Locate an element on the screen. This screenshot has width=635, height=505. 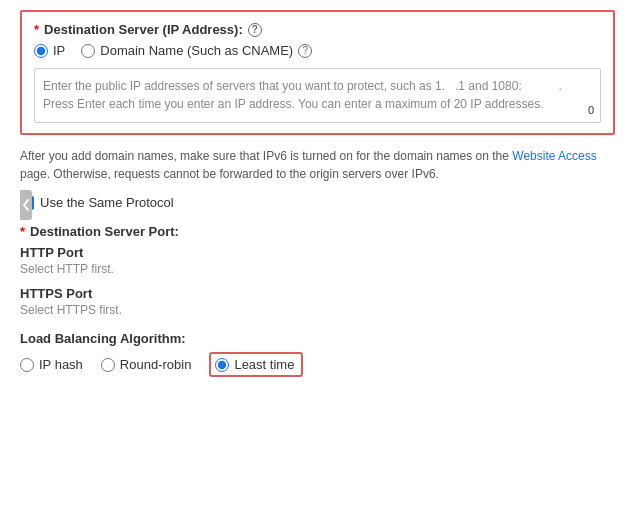
side-tab is located at coordinates (26, 205).